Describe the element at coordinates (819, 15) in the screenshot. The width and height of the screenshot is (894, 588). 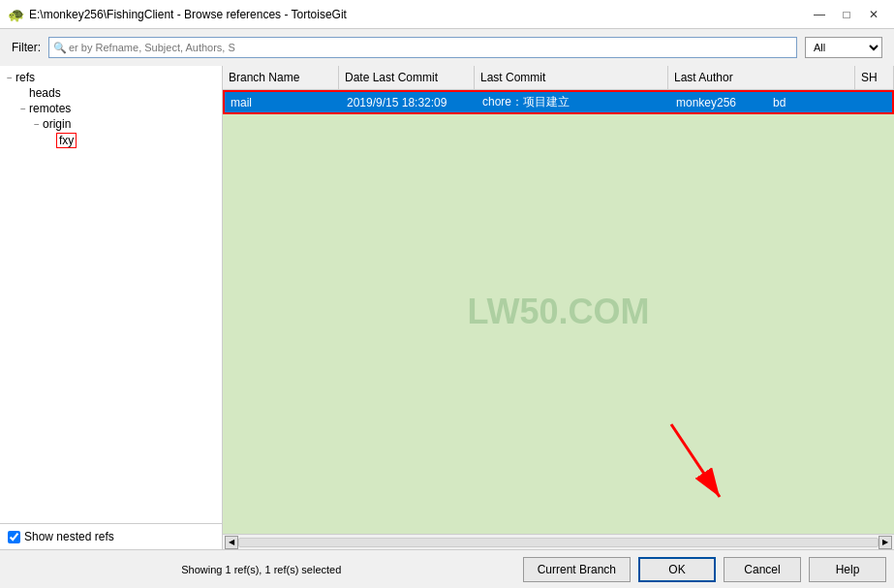
I see `minimize-button: —` at that location.